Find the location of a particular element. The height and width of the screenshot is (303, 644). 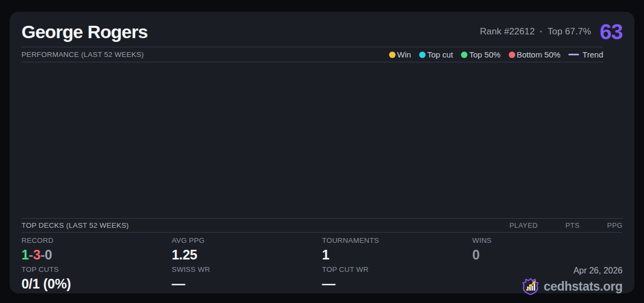

stat-value: 1 is located at coordinates (397, 255).